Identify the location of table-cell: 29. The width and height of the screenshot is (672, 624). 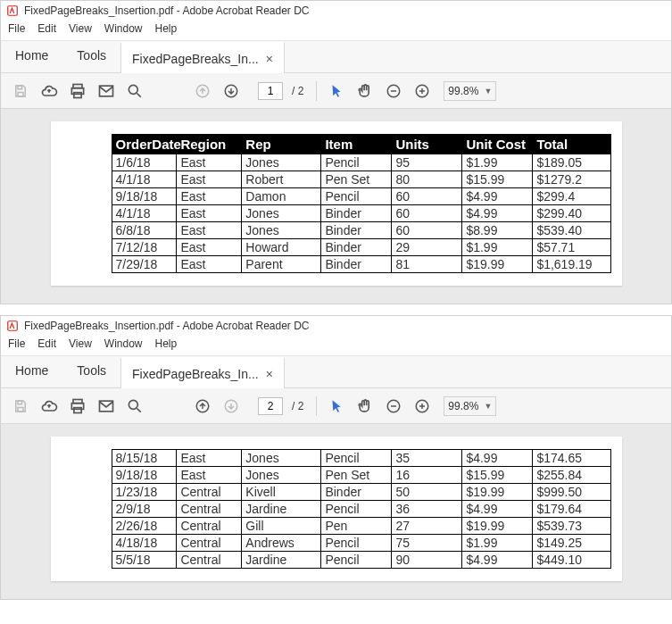
(427, 248).